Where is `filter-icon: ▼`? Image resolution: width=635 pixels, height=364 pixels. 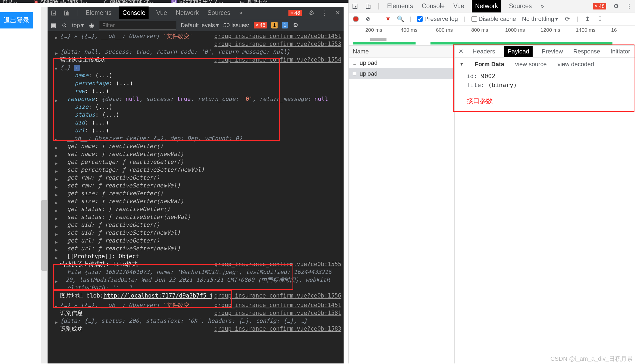
filter-icon: ▼ is located at coordinates (388, 19).